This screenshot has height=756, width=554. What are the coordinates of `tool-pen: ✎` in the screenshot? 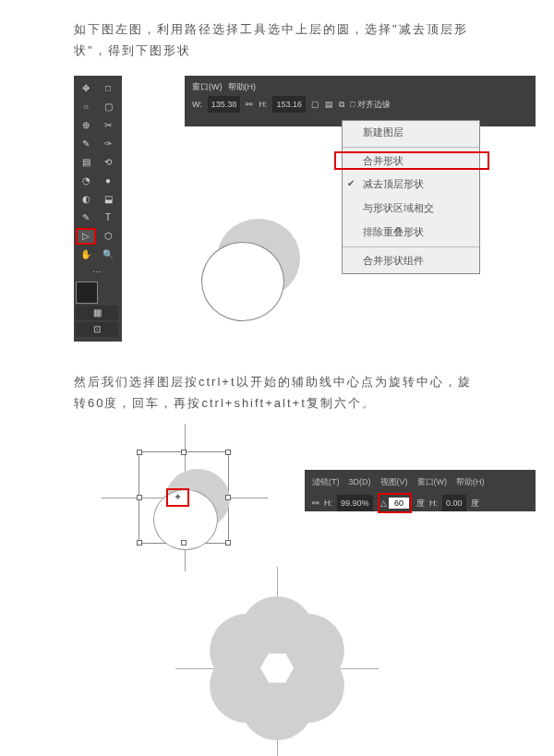 It's located at (86, 218).